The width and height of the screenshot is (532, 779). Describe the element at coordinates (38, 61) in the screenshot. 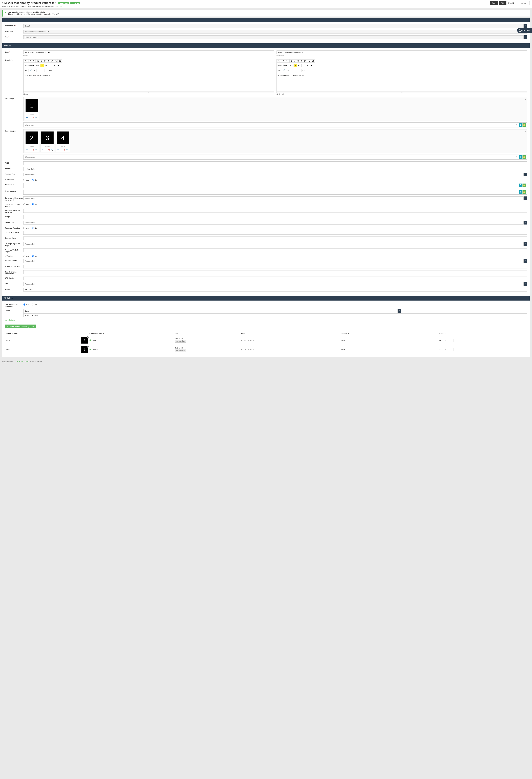

I see `bold-icon: B` at that location.